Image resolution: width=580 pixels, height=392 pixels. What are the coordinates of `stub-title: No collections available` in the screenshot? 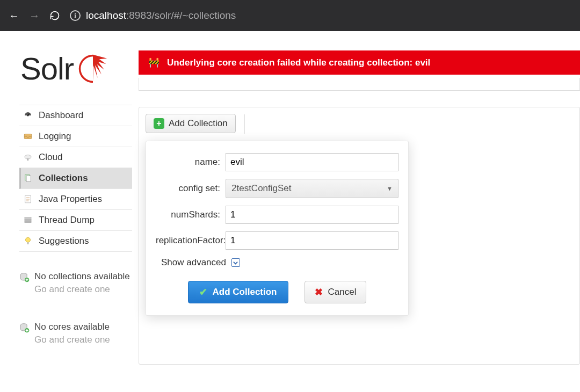 It's located at (82, 277).